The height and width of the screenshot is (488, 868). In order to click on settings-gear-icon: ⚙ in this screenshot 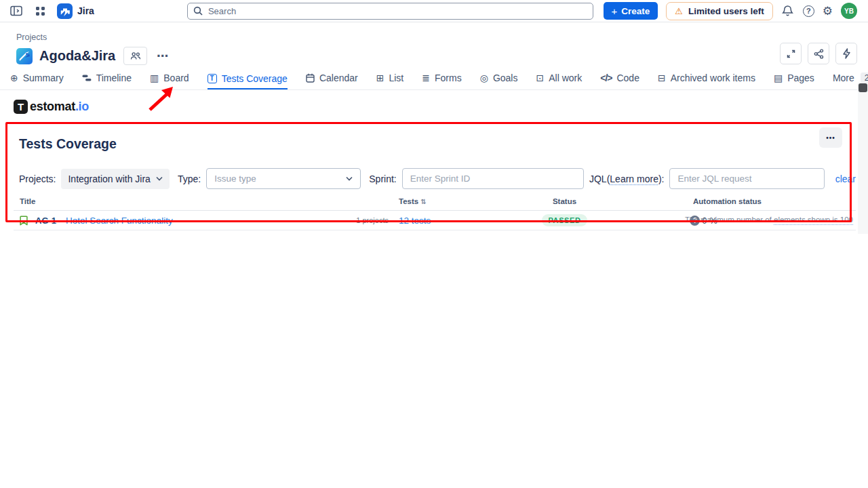, I will do `click(827, 11)`.